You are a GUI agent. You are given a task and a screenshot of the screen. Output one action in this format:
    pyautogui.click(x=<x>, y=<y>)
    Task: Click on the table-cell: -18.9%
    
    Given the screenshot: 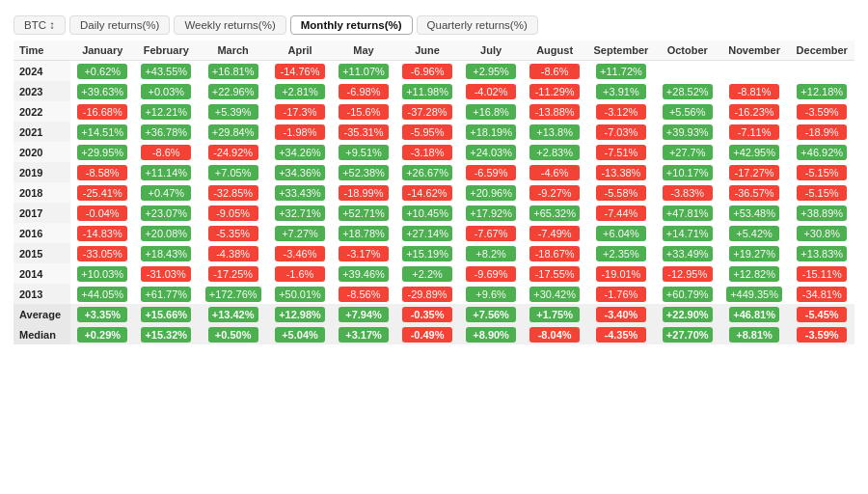 What is the action you would take?
    pyautogui.click(x=822, y=131)
    